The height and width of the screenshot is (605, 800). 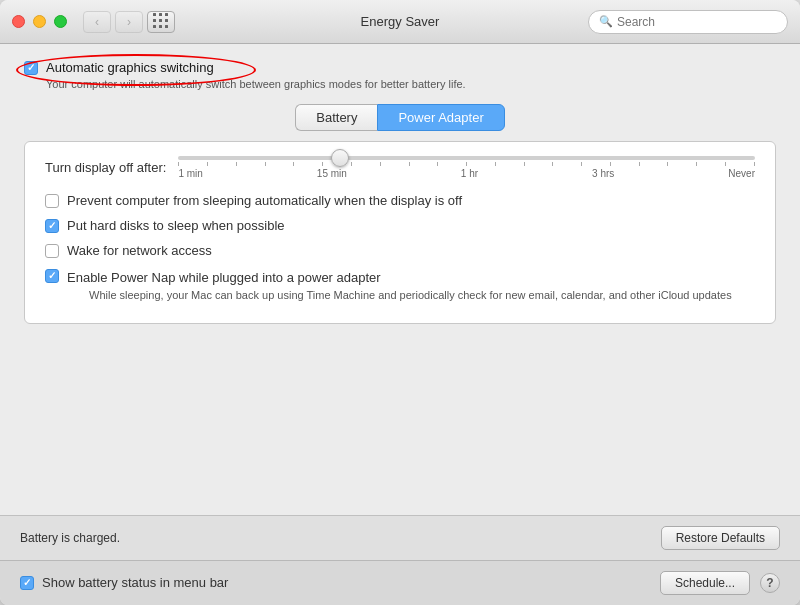 I want to click on auto-switch-section: Automatic graphics switching Your comput…, so click(x=400, y=75).